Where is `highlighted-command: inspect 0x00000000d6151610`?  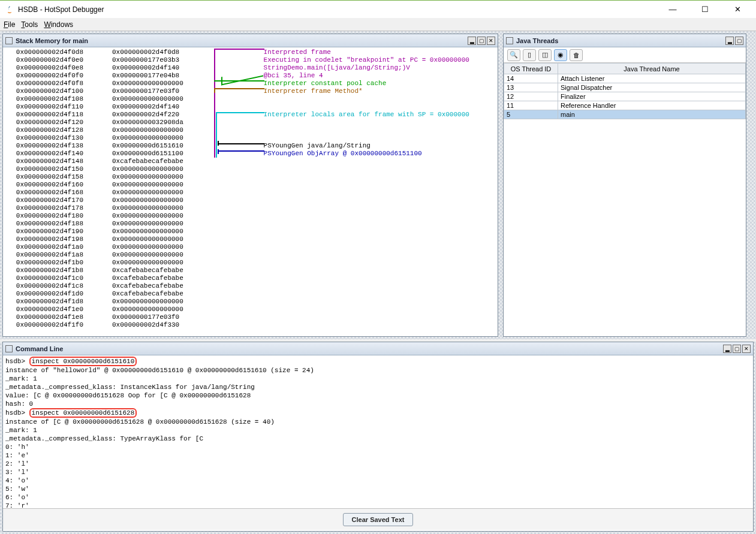
highlighted-command: inspect 0x00000000d6151610 is located at coordinates (83, 361).